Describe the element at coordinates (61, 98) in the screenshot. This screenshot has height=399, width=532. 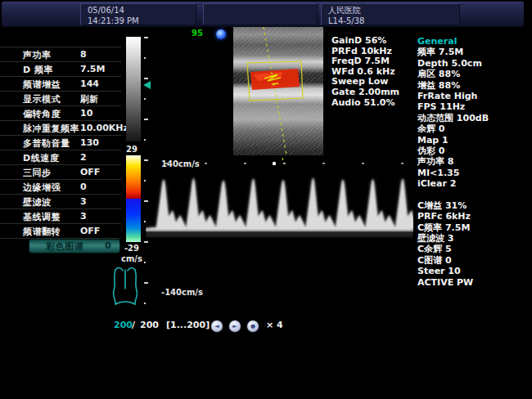
I see `sidebar-param-row: 显示模式刷新` at that location.